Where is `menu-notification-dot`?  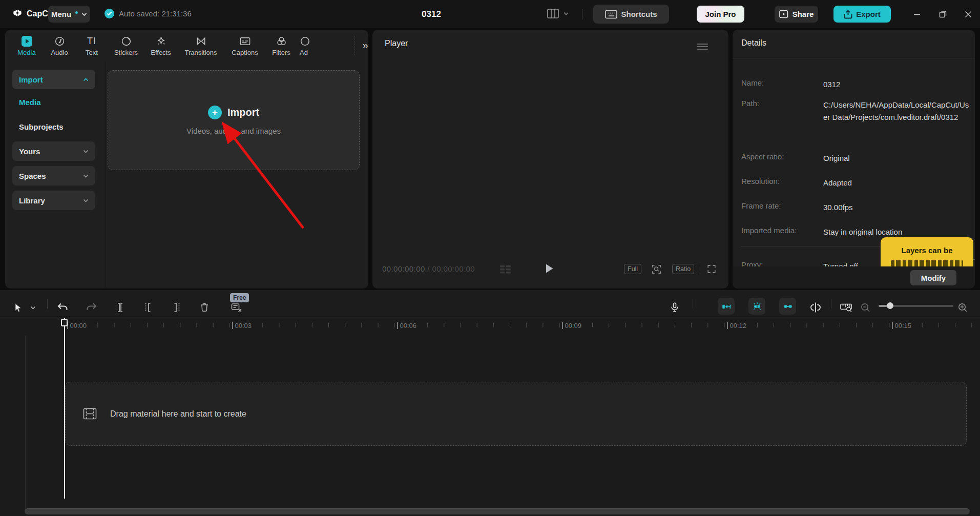 menu-notification-dot is located at coordinates (77, 12).